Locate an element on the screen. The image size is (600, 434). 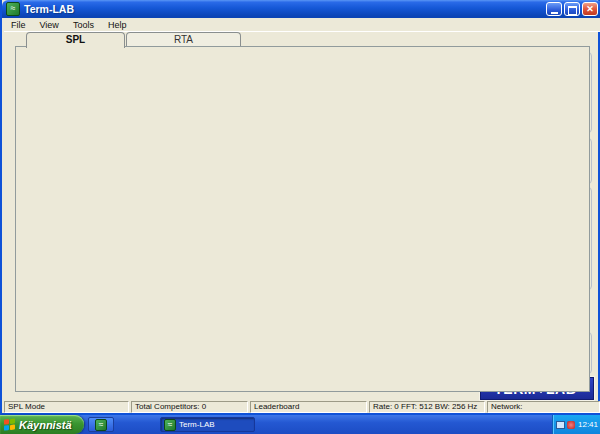
title-bar: ≈ Term-LAB ✕ is located at coordinates (301, 9).